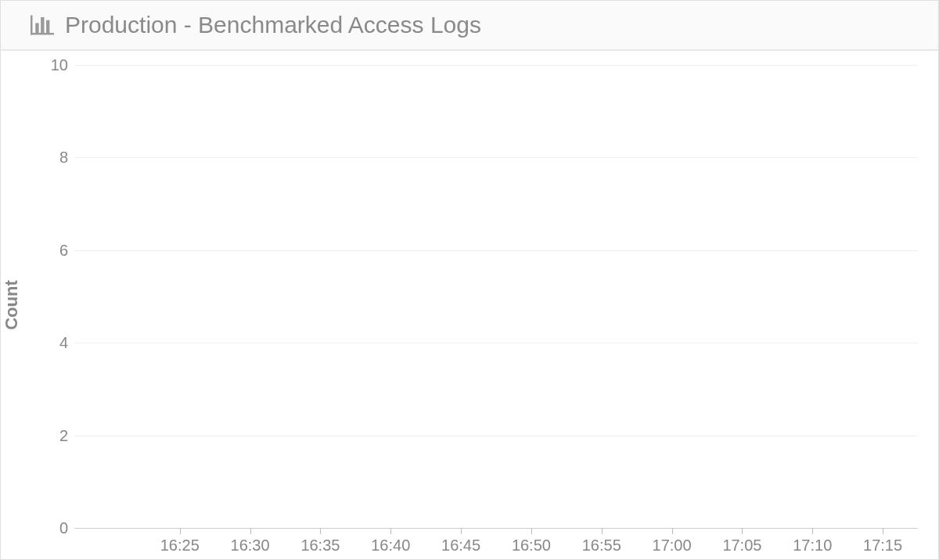 The width and height of the screenshot is (939, 560). Describe the element at coordinates (390, 546) in the screenshot. I see `x-tick-label: 16:40` at that location.